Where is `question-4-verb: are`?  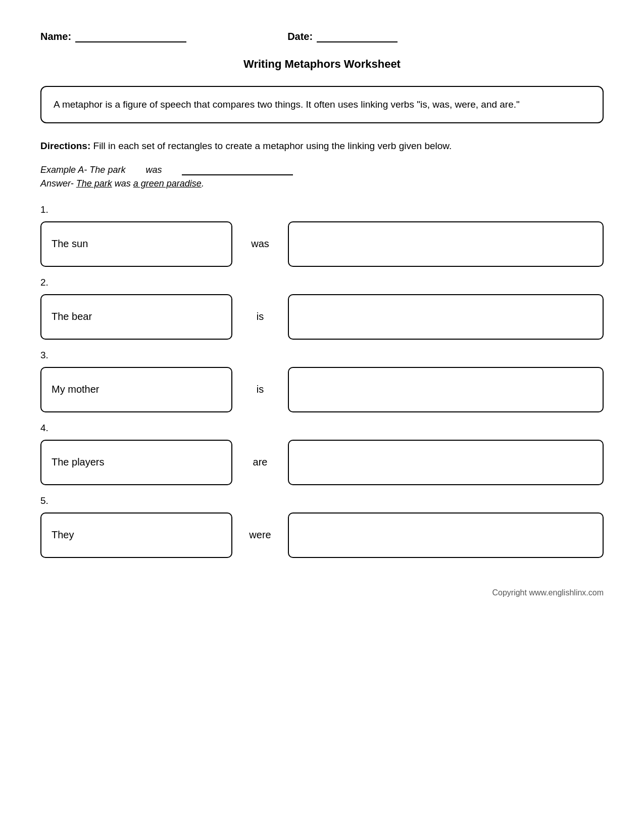
question-4-verb: are is located at coordinates (260, 462).